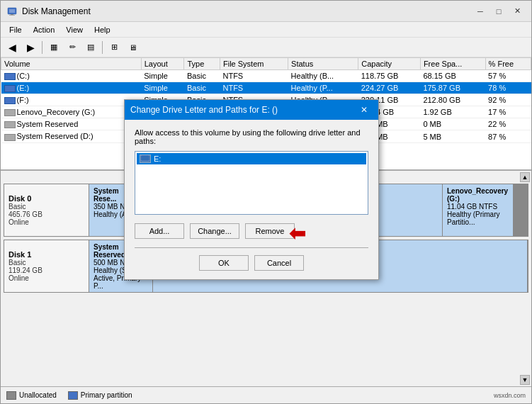  What do you see at coordinates (224, 263) in the screenshot?
I see `ok-button: OK` at bounding box center [224, 263].